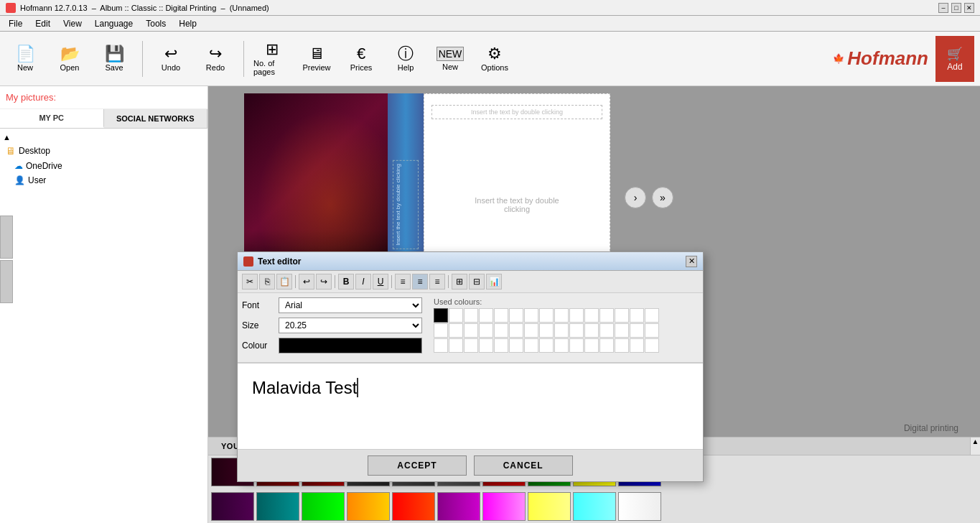 The image size is (980, 523). Describe the element at coordinates (114, 59) in the screenshot. I see `save-button: 💾 Save` at that location.